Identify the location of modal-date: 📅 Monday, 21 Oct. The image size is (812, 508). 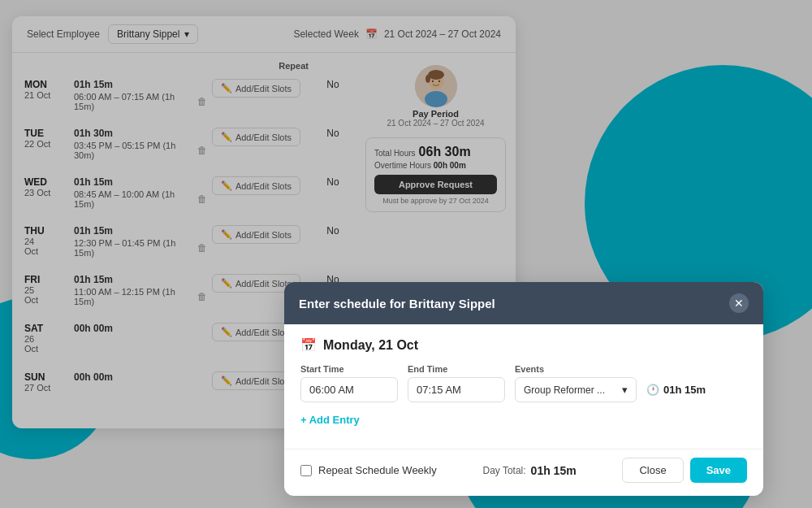
(524, 345).